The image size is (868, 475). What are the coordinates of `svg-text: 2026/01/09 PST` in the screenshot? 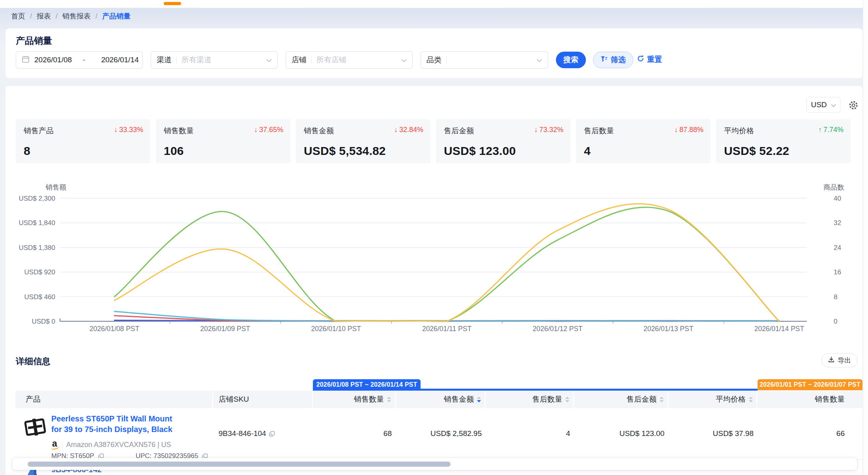 It's located at (226, 329).